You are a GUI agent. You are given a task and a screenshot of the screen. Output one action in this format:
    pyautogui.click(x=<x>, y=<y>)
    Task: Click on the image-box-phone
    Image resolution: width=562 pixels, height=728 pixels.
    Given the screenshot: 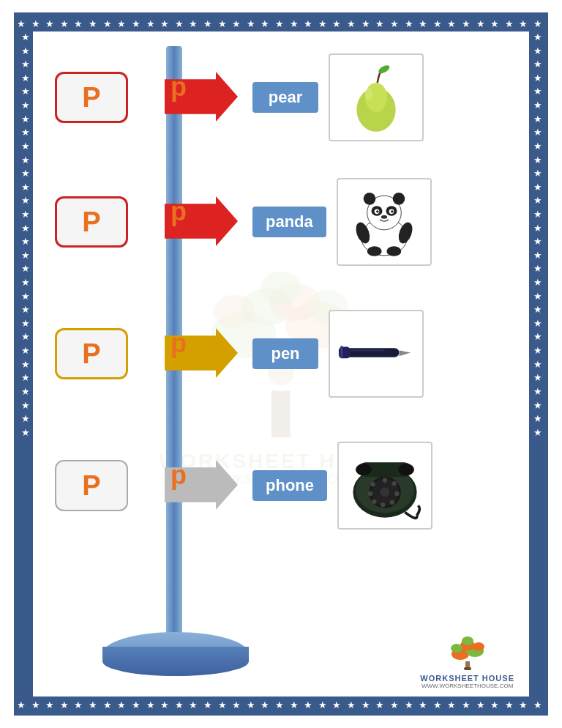 What is the action you would take?
    pyautogui.click(x=385, y=486)
    